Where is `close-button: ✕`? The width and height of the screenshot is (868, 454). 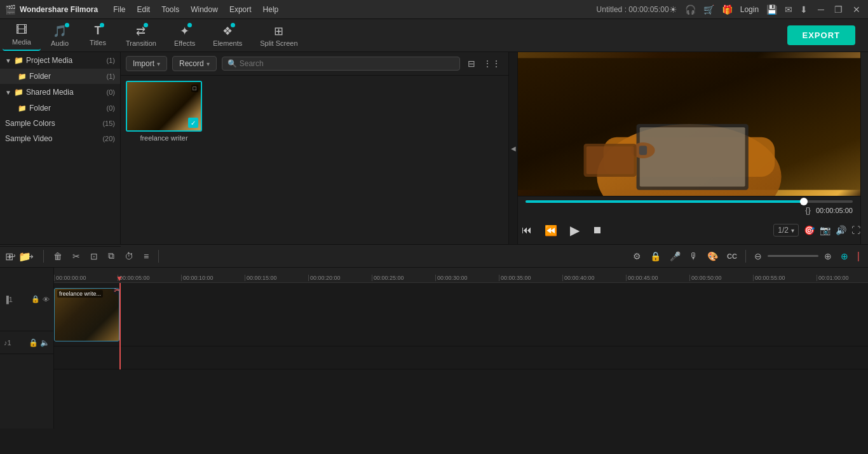 close-button: ✕ is located at coordinates (857, 10).